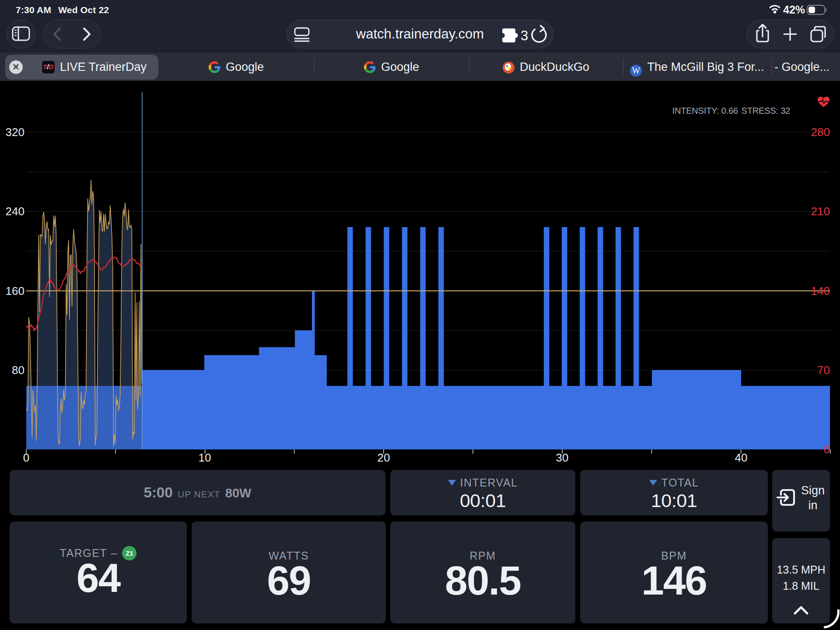 The width and height of the screenshot is (840, 630). What do you see at coordinates (15, 132) in the screenshot?
I see `svg-text: 320` at bounding box center [15, 132].